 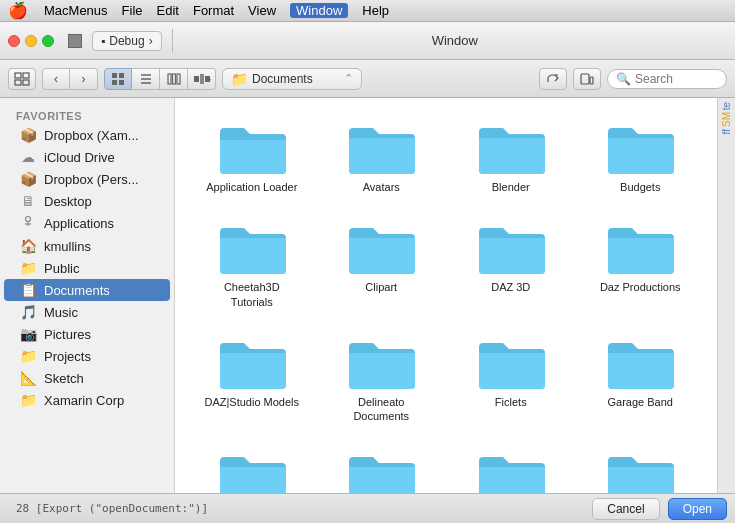 I want to click on music-icon: 🎵, so click(x=28, y=312).